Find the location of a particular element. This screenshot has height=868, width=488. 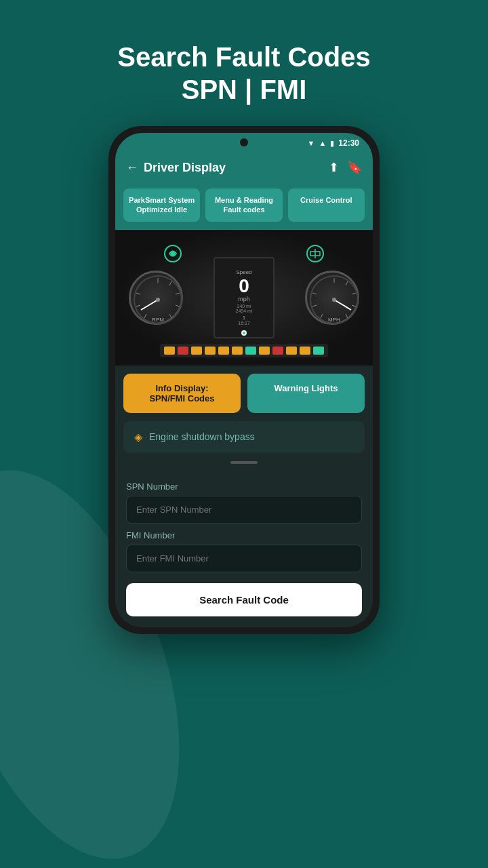

phone-notch is located at coordinates (244, 142).